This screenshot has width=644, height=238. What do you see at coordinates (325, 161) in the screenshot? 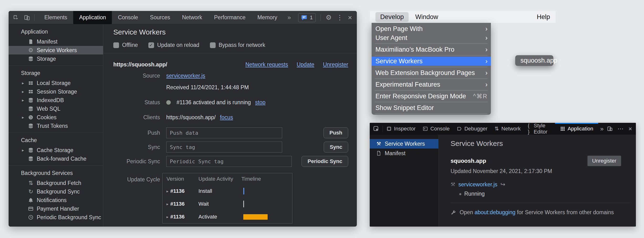
I see `periodic-sync-button: Periodic Sync` at bounding box center [325, 161].